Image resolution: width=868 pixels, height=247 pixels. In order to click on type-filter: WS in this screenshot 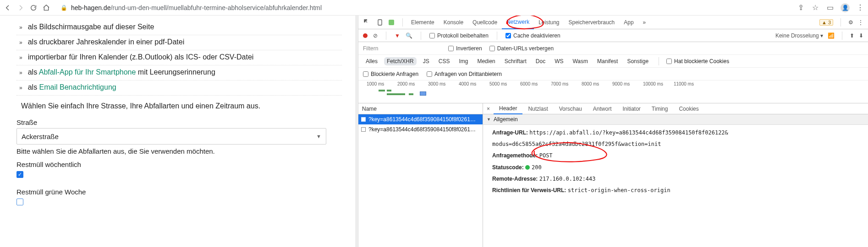, I will do `click(559, 61)`.